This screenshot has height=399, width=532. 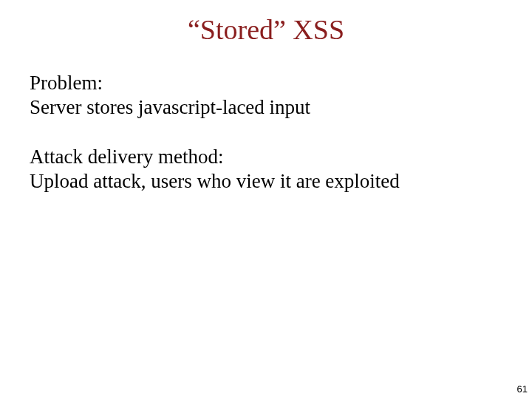 What do you see at coordinates (266, 30) in the screenshot?
I see `slide-title: “Stored” XSS` at bounding box center [266, 30].